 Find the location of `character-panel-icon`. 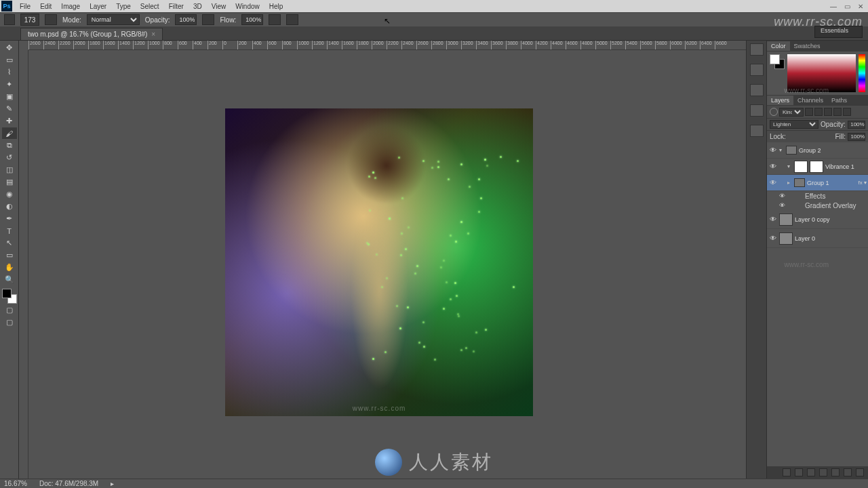

character-panel-icon is located at coordinates (757, 110).